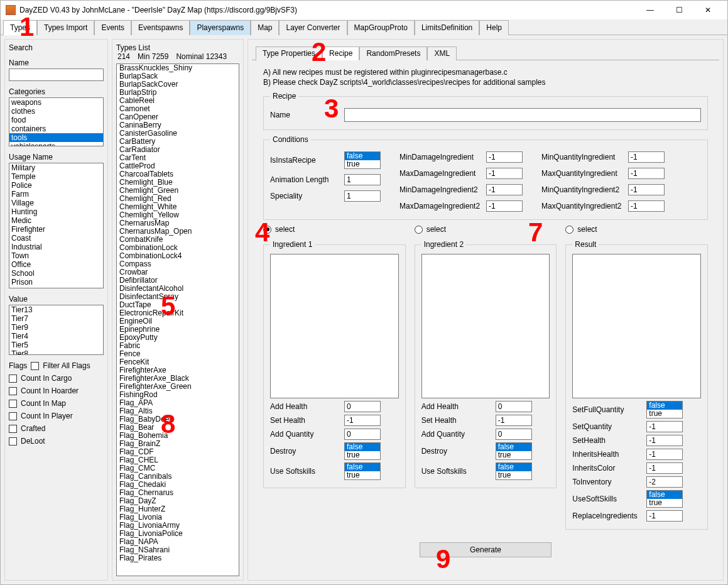 The width and height of the screenshot is (728, 585). Describe the element at coordinates (514, 471) in the screenshot. I see `ing2-softskills-select: falsetrue` at that location.